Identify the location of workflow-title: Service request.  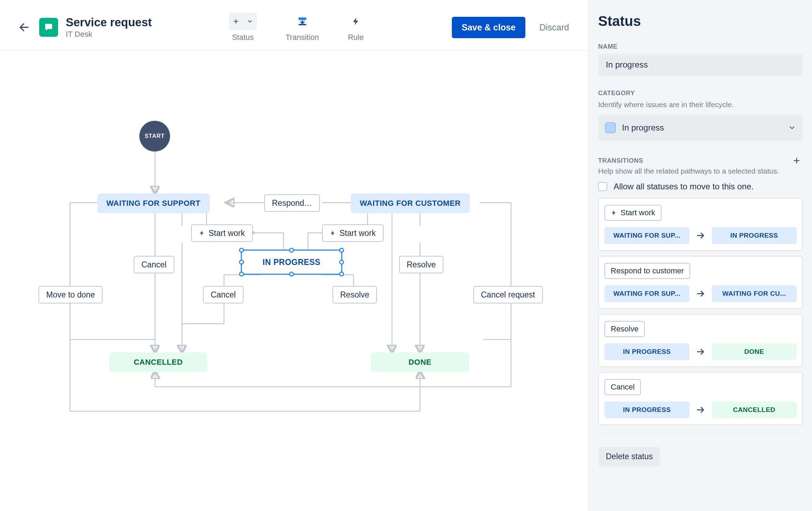
(109, 22).